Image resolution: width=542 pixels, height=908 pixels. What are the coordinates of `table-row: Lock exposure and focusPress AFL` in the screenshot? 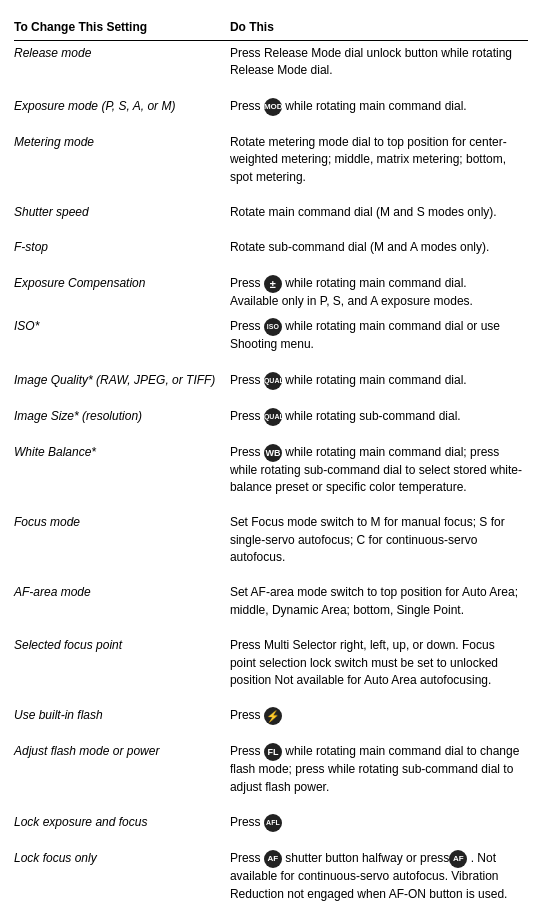 It's located at (271, 823).